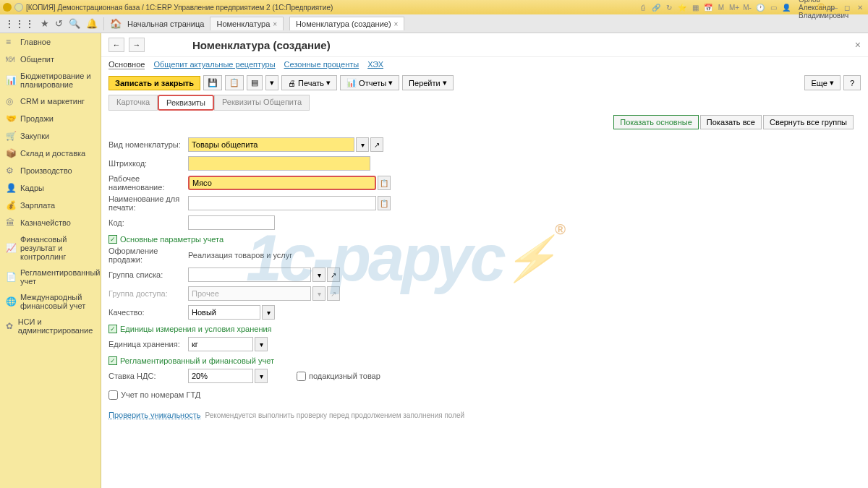  What do you see at coordinates (333, 275) in the screenshot?
I see `group-open-icon: ↗` at bounding box center [333, 275].